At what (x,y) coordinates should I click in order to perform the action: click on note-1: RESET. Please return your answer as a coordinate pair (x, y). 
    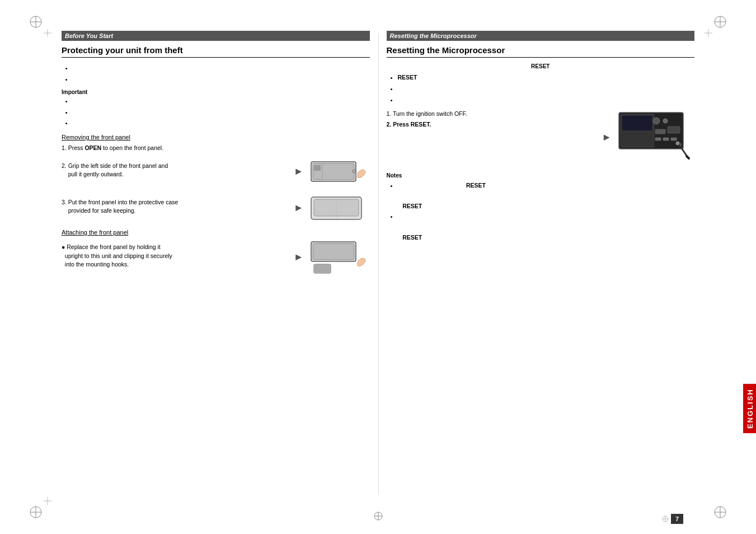
    Looking at the image, I should click on (546, 186).